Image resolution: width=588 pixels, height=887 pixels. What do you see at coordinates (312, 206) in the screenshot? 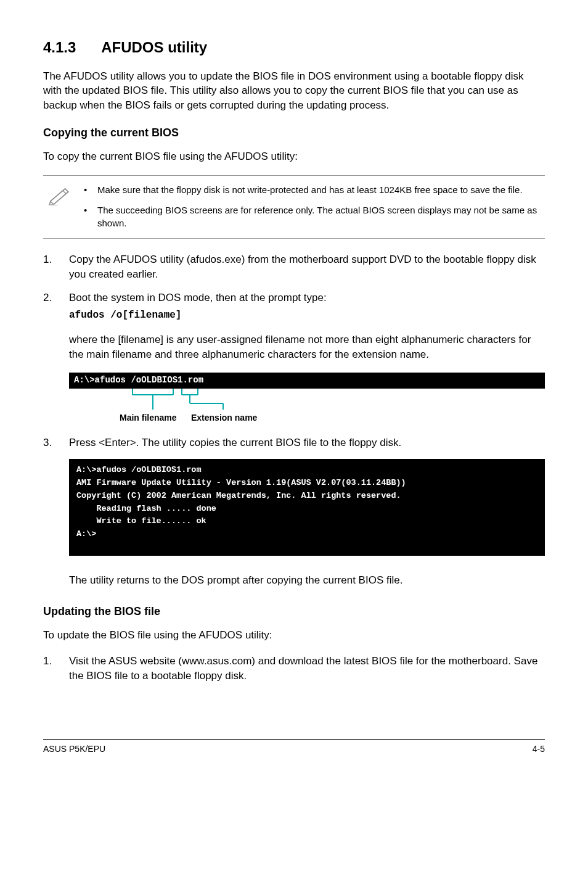
I see `note-items: • Make sure that the floppy disk is not …` at bounding box center [312, 206].